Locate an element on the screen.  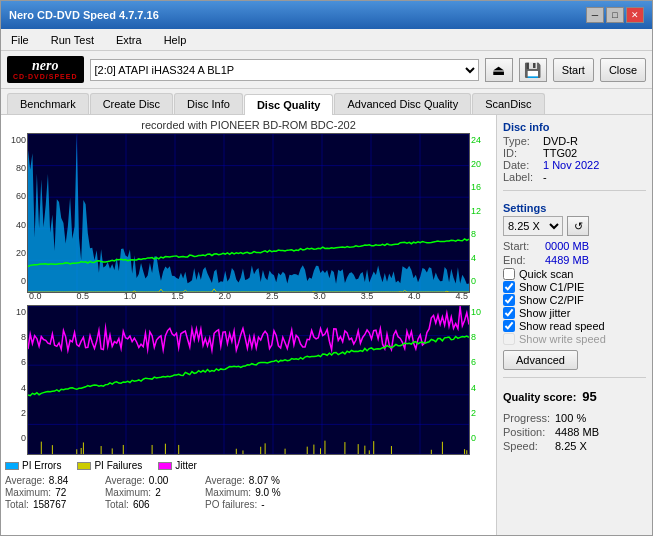
disc-label-value: - is located at coordinates (545, 177).